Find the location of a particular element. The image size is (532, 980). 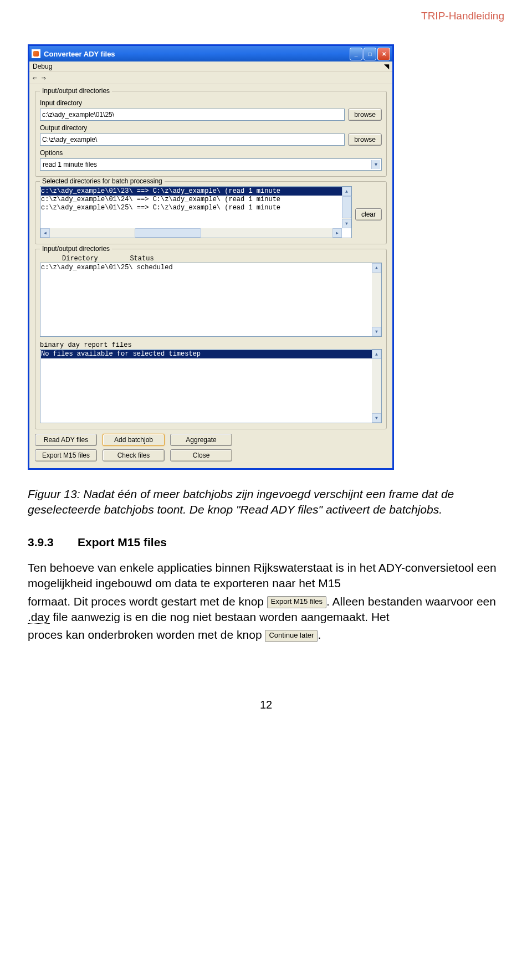

clear-button: clear is located at coordinates (369, 214).